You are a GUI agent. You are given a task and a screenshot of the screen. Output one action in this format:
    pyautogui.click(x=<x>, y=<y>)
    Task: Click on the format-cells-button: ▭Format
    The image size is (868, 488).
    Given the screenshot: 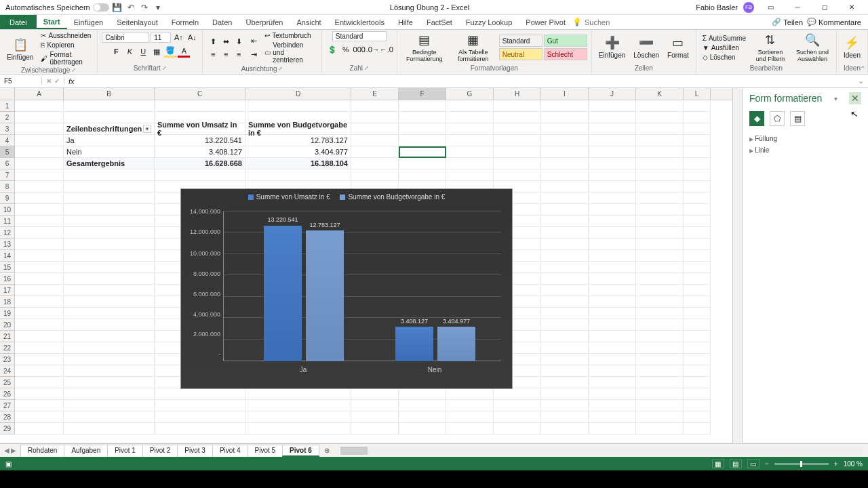 What is the action you would take?
    pyautogui.click(x=678, y=47)
    